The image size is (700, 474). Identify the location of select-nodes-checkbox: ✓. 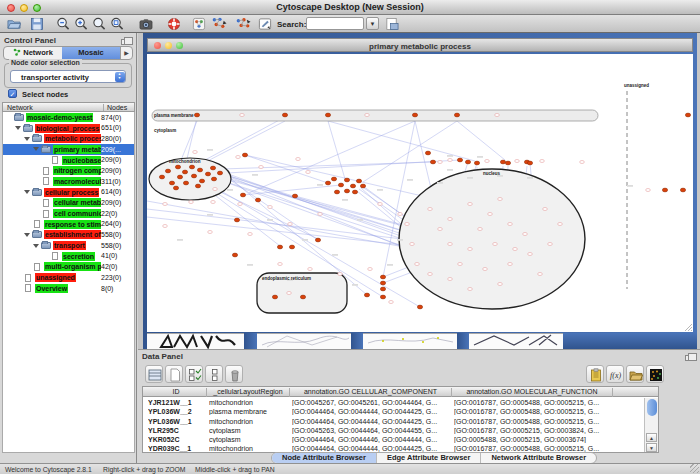
(12, 94).